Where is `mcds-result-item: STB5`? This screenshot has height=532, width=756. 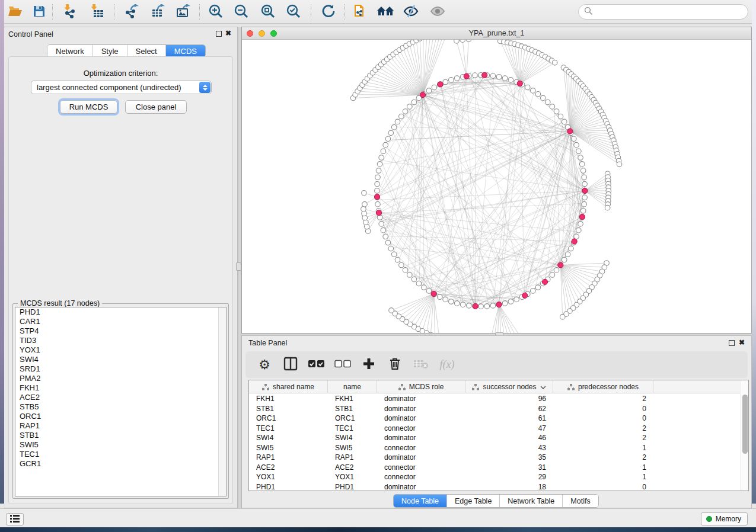
mcds-result-item: STB5 is located at coordinates (121, 407).